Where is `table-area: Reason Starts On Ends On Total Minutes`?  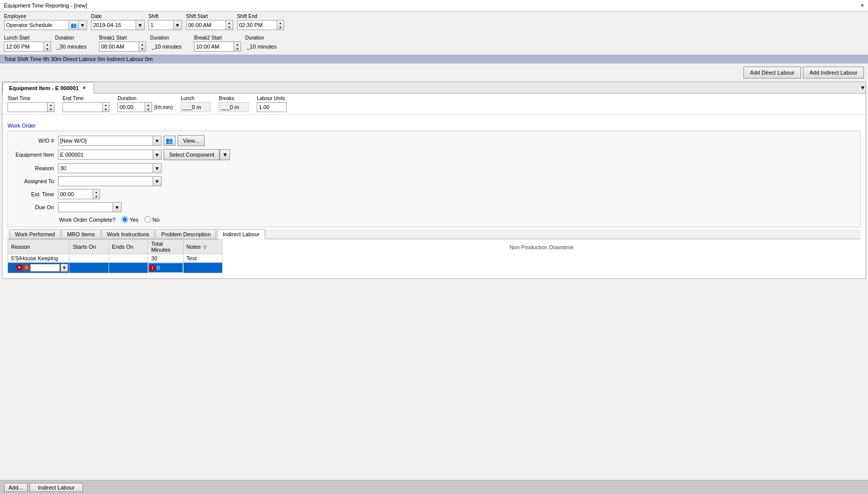 table-area: Reason Starts On Ends On Total Minutes is located at coordinates (434, 256).